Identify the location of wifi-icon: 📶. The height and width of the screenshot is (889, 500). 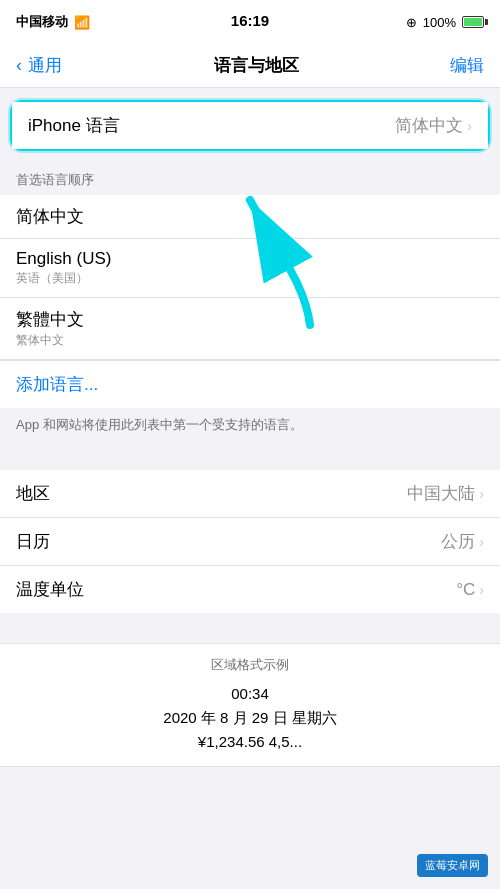
(82, 22).